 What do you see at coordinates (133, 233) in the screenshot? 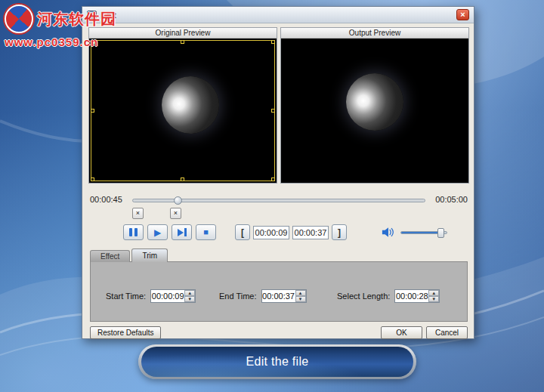
I see `pause-icon` at bounding box center [133, 233].